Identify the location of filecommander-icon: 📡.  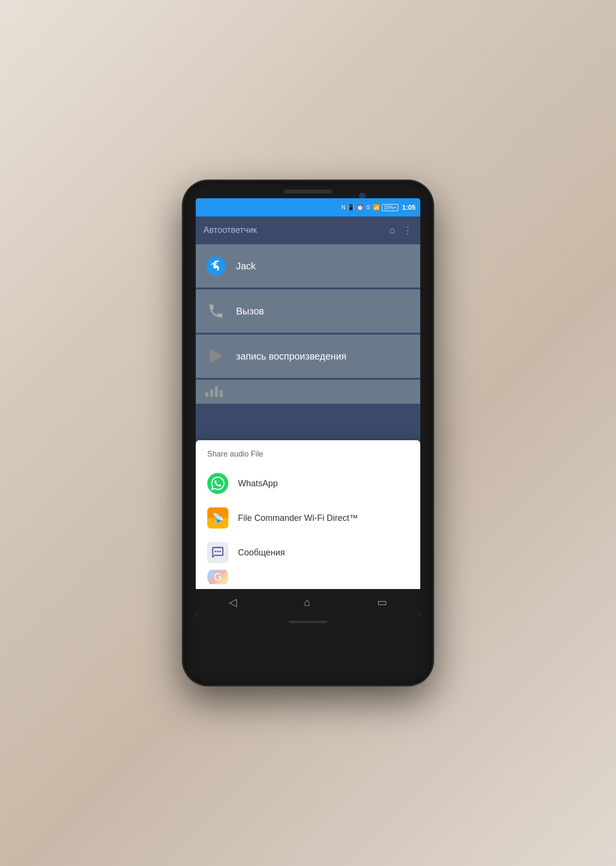
(218, 518).